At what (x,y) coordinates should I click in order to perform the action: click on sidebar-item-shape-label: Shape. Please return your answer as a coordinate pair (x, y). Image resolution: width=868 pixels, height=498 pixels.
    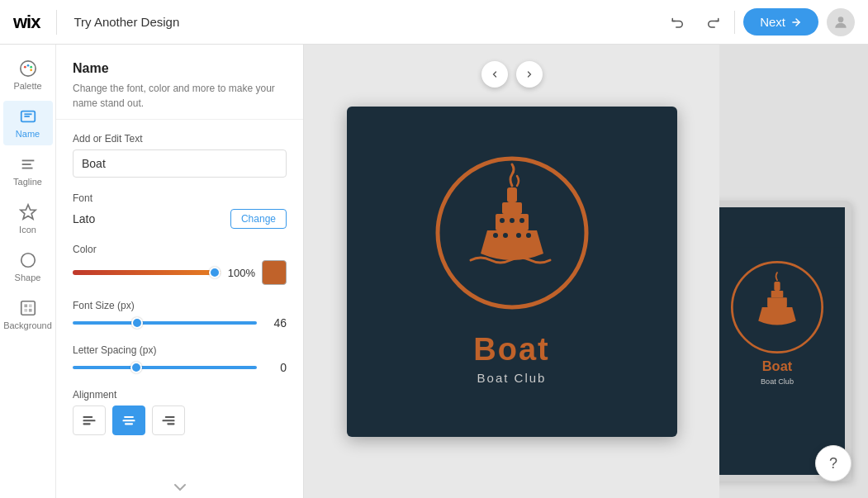
    Looking at the image, I should click on (28, 277).